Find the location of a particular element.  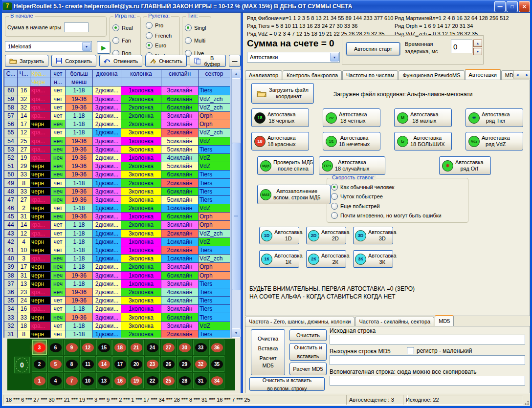

maximize-button: □ is located at coordinates (512, 7).